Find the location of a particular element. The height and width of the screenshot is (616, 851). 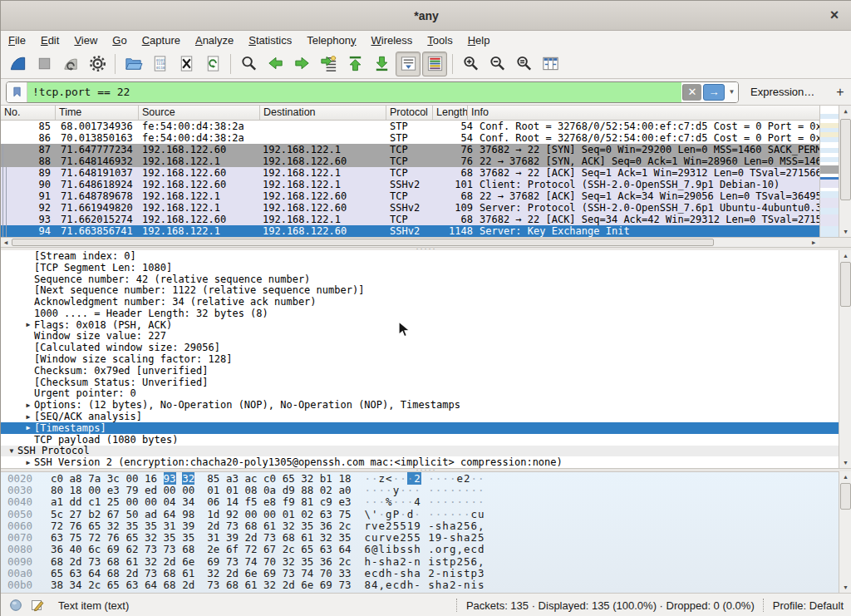

hex-byte: 39 is located at coordinates (188, 525).